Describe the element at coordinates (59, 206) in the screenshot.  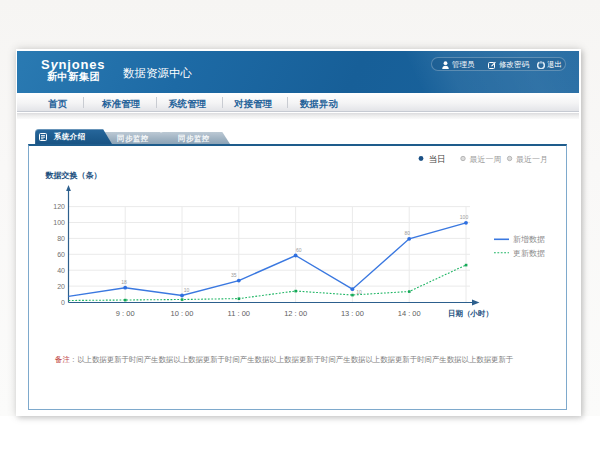
I see `svg-text: 120` at that location.